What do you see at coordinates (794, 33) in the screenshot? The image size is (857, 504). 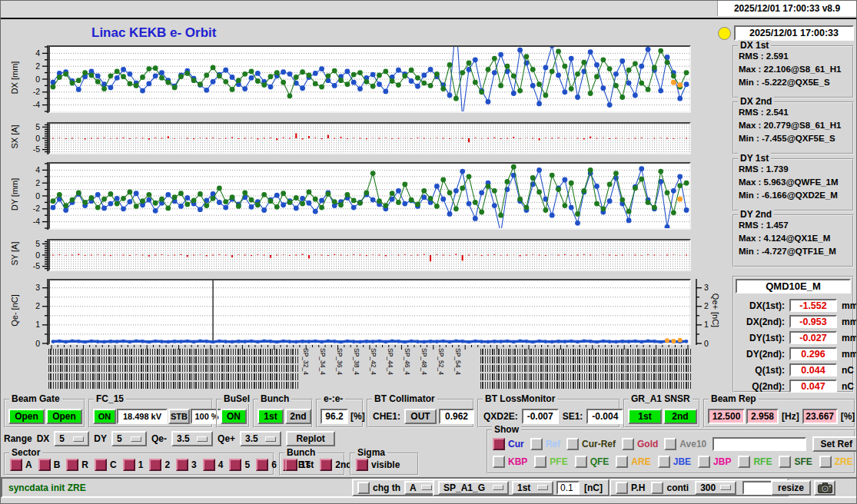 I see `timestamp-field: 2025/12/01 17:00:33` at bounding box center [794, 33].